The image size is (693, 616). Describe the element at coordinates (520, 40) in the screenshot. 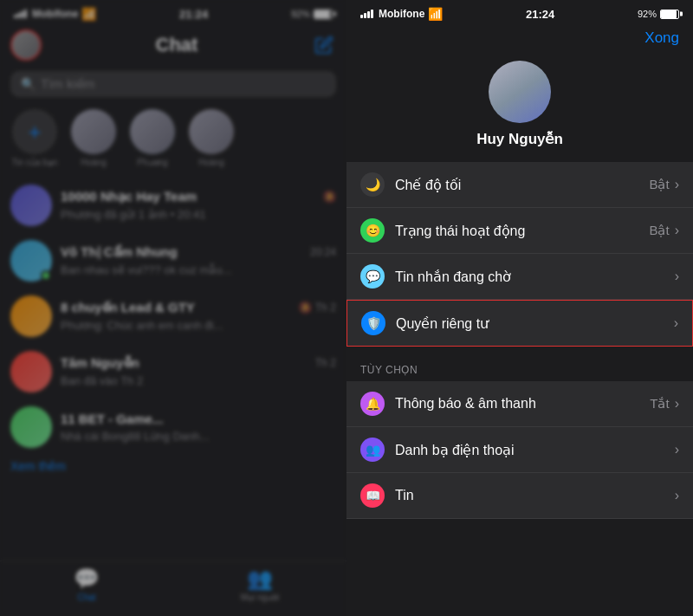

I see `right-header: Xong` at that location.